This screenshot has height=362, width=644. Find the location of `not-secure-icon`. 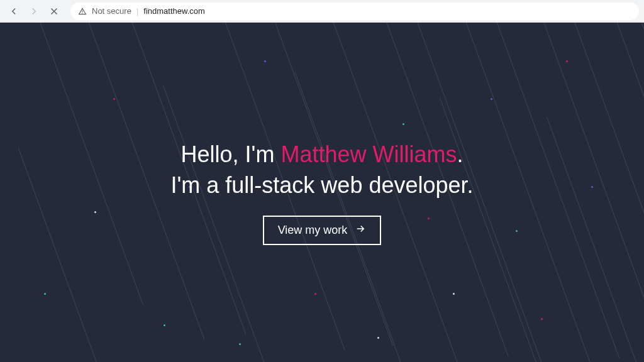

not-secure-icon is located at coordinates (82, 11).